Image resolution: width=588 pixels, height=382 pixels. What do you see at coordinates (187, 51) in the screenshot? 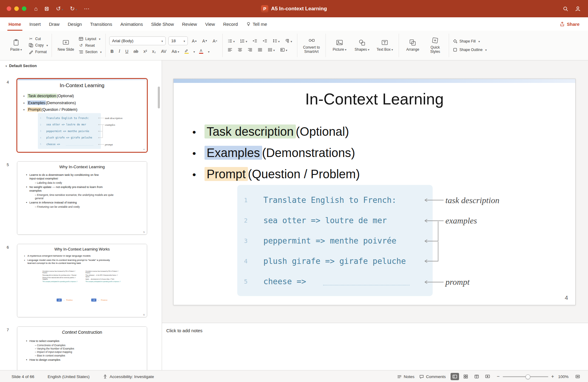
I see `text-highlight-button` at bounding box center [187, 51].